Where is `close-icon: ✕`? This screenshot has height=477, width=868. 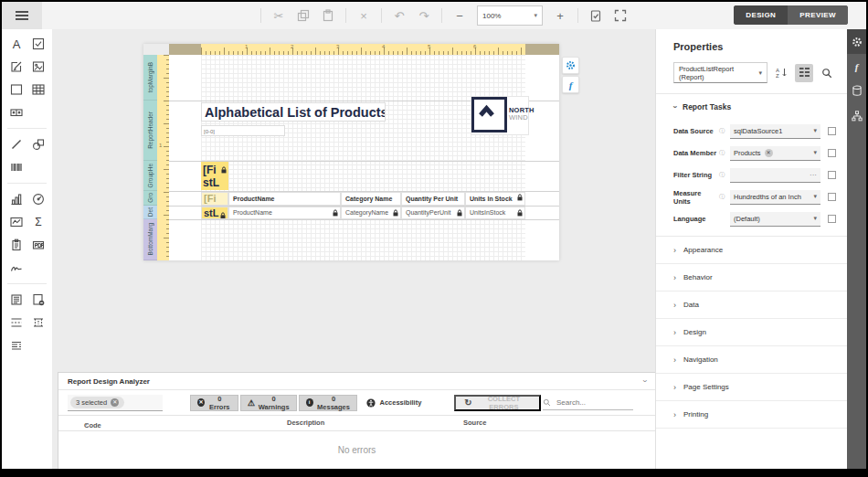 close-icon: ✕ is located at coordinates (115, 402).